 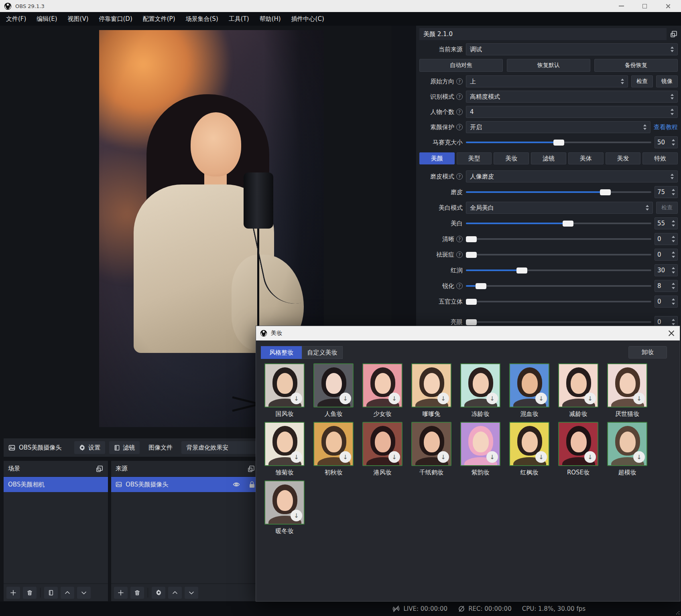 What do you see at coordinates (13, 593) in the screenshot?
I see `add-scene-button` at bounding box center [13, 593].